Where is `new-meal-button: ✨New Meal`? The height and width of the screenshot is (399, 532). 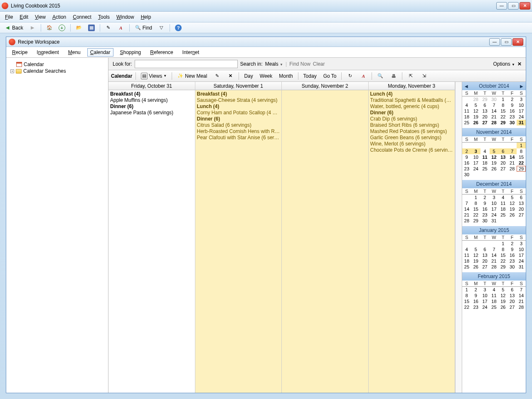
new-meal-button: ✨New Meal is located at coordinates (192, 76).